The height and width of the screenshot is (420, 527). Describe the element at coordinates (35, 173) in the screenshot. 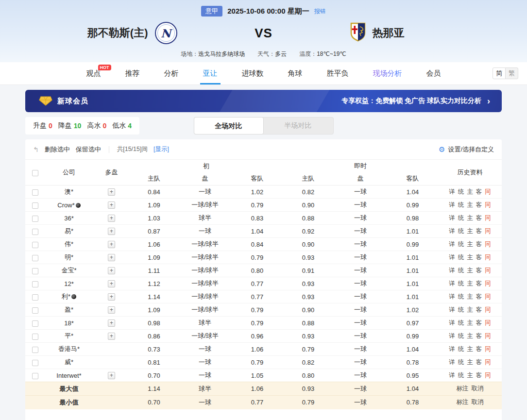

I see `select-all-checkbox` at that location.